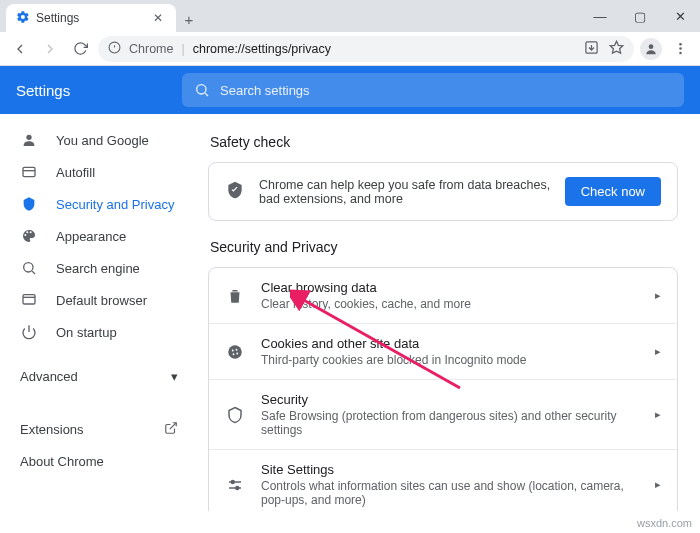  Describe the element at coordinates (98, 268) in the screenshot. I see `sidebar-label: Search engine` at that location.